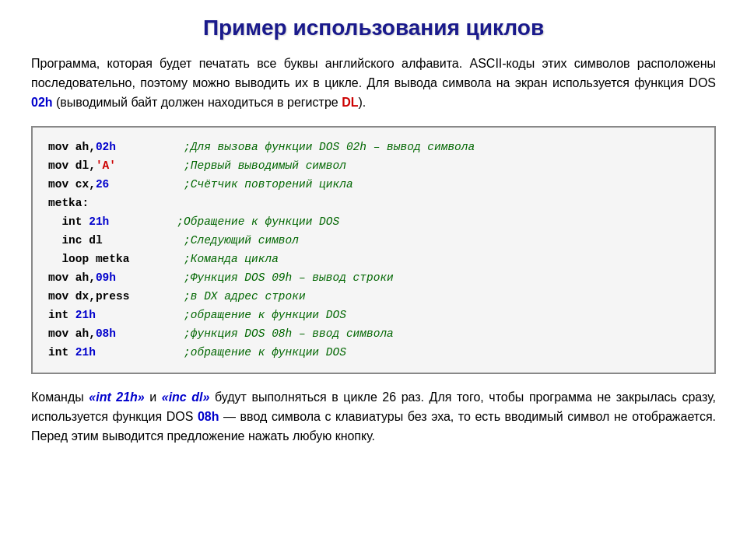 This screenshot has height=560, width=747. Describe the element at coordinates (374, 148) in the screenshot. I see `code-line-1: mov ah,02h ;Для вызова функции DOS 02h –…` at that location.